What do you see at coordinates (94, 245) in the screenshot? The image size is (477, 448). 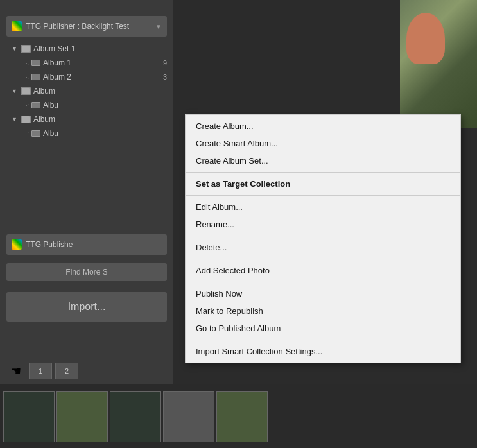 I see `publisher-label-2: TTG Publishe` at bounding box center [94, 245].